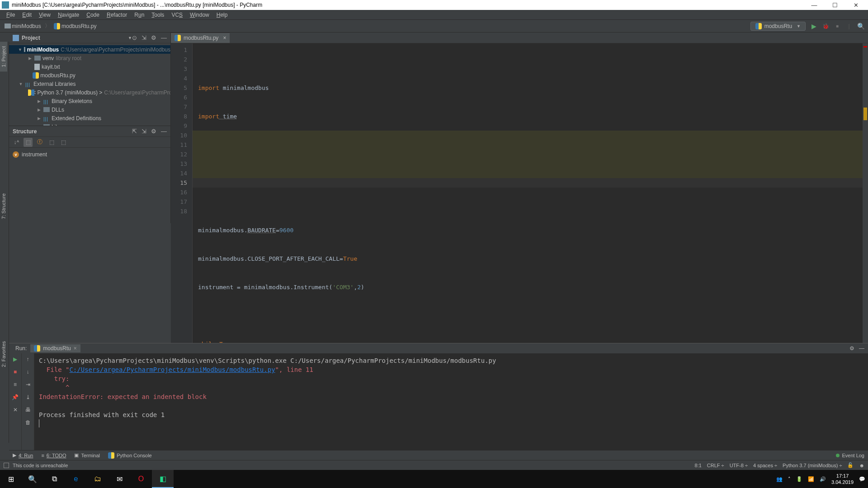 Image resolution: width=868 pixels, height=488 pixels. What do you see at coordinates (4, 354) in the screenshot?
I see `tab-favorites: 2: Favorites` at bounding box center [4, 354].